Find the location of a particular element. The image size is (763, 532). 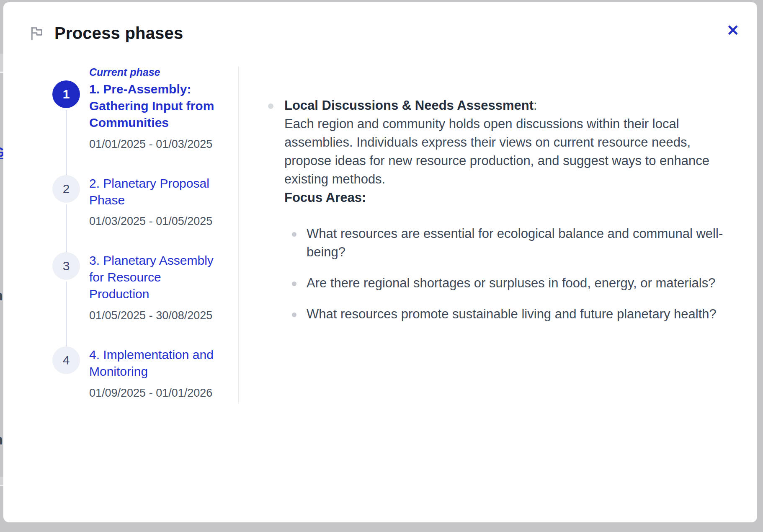

step-dates: 01/09/2025 - 01/01/2026 is located at coordinates (157, 393).